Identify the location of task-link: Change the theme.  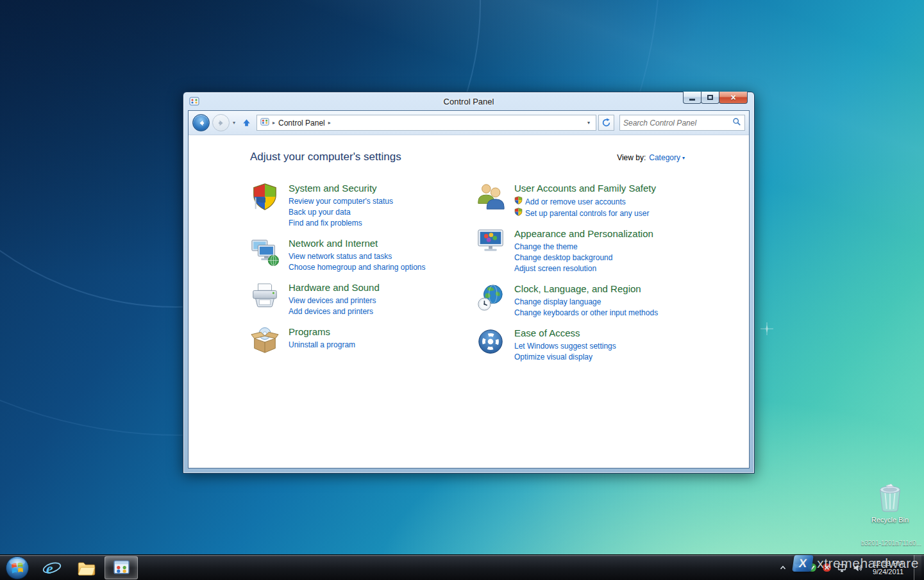
(584, 247).